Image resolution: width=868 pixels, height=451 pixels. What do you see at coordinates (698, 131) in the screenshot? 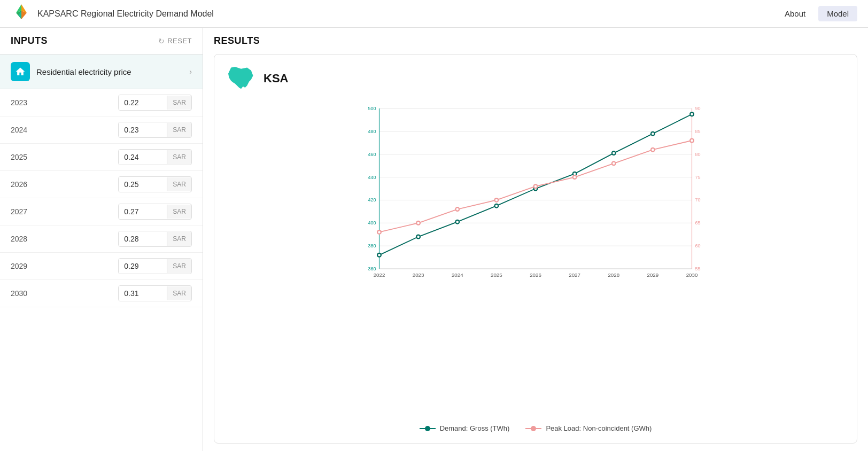
I see `svg-text: 85` at bounding box center [698, 131].